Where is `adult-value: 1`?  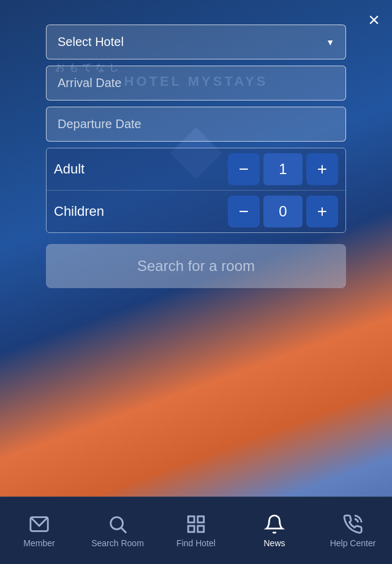
adult-value: 1 is located at coordinates (283, 169).